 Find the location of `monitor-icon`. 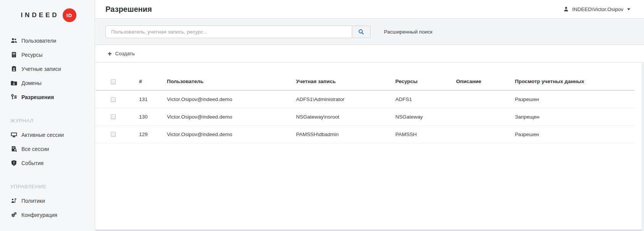

monitor-icon is located at coordinates (14, 135).